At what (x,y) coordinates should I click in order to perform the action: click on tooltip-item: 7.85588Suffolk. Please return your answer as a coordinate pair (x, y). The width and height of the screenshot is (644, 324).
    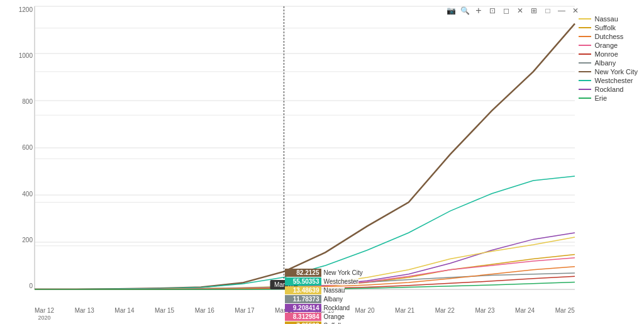
    Looking at the image, I should click on (323, 323).